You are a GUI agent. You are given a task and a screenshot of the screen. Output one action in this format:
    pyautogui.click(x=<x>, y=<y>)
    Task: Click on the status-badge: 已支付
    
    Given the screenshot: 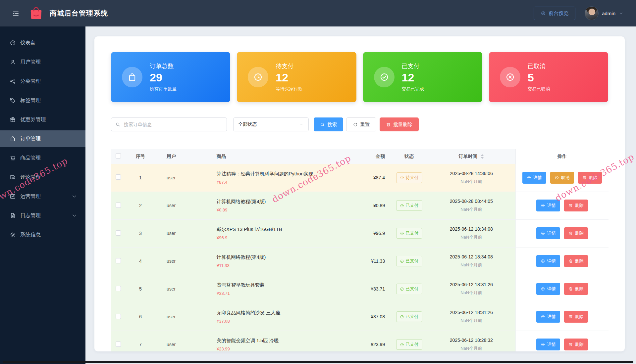 What is the action you would take?
    pyautogui.click(x=409, y=289)
    